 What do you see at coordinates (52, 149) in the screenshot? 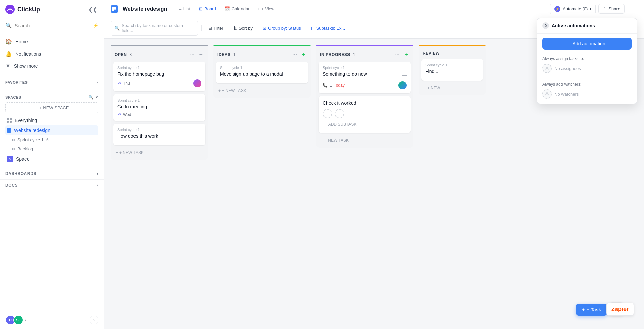
I see `sidebar-item-backlog: Backlog` at bounding box center [52, 149].